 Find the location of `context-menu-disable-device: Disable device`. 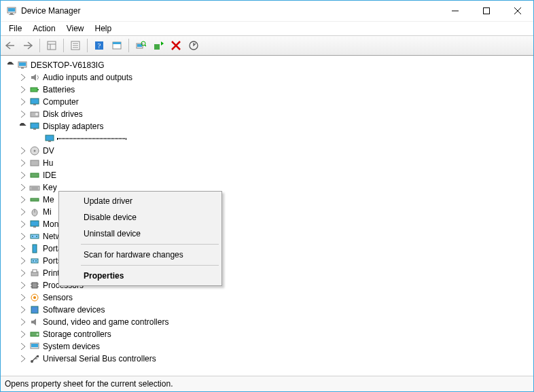

context-menu-disable-device: Disable device is located at coordinates (140, 217).